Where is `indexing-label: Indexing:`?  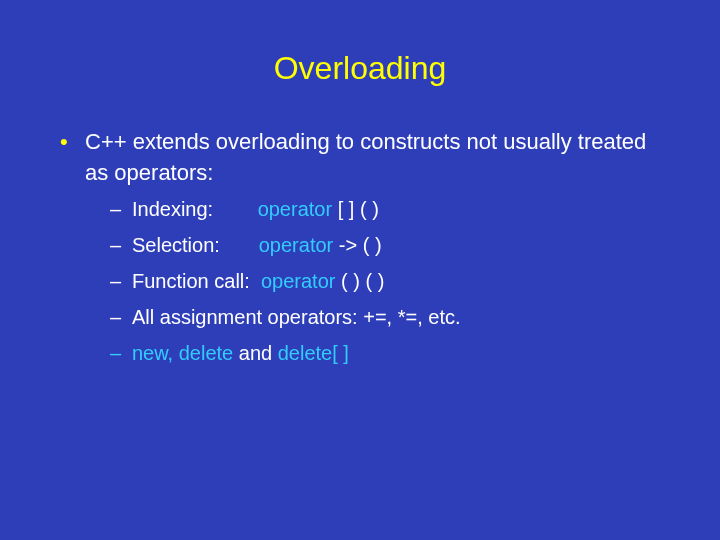 indexing-label: Indexing: is located at coordinates (195, 209).